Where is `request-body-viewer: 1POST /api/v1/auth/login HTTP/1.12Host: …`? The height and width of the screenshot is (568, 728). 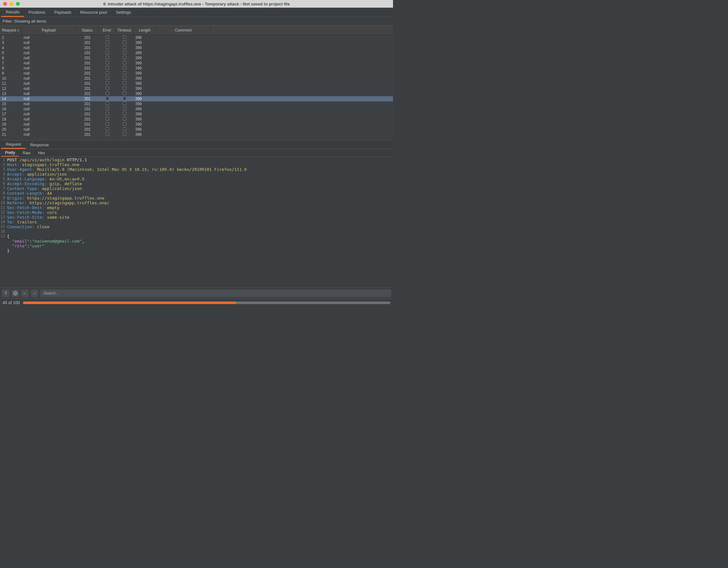 request-body-viewer: 1POST /api/v1/auth/login HTTP/1.12Host: … is located at coordinates (197, 222).